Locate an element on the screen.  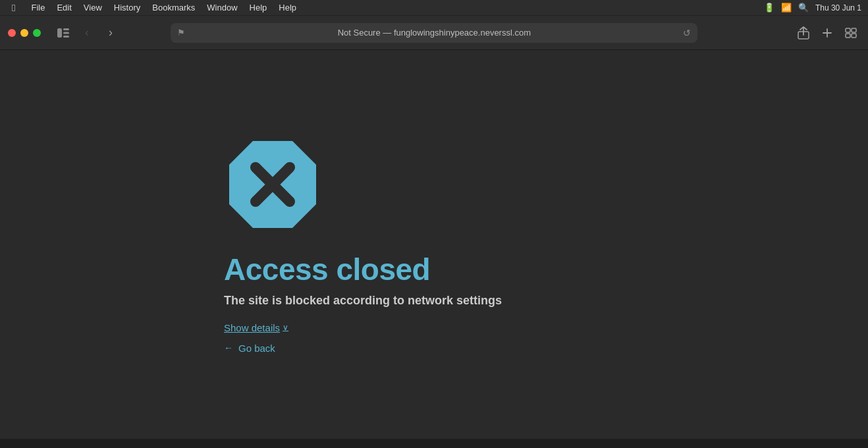
search-icon: 🔍 is located at coordinates (803, 8).